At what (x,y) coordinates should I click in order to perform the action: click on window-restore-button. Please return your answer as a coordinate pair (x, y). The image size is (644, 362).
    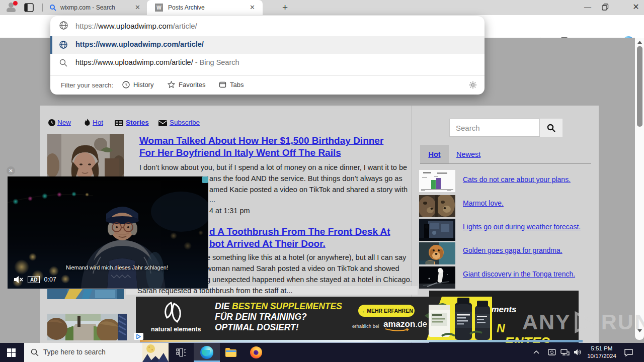
    Looking at the image, I should click on (605, 7).